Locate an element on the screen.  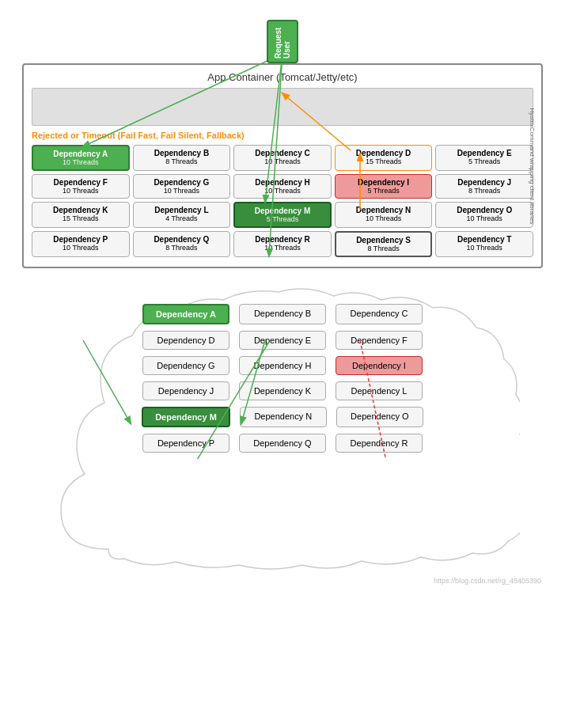
cloud-dep-h: Dependency H is located at coordinates (282, 366).